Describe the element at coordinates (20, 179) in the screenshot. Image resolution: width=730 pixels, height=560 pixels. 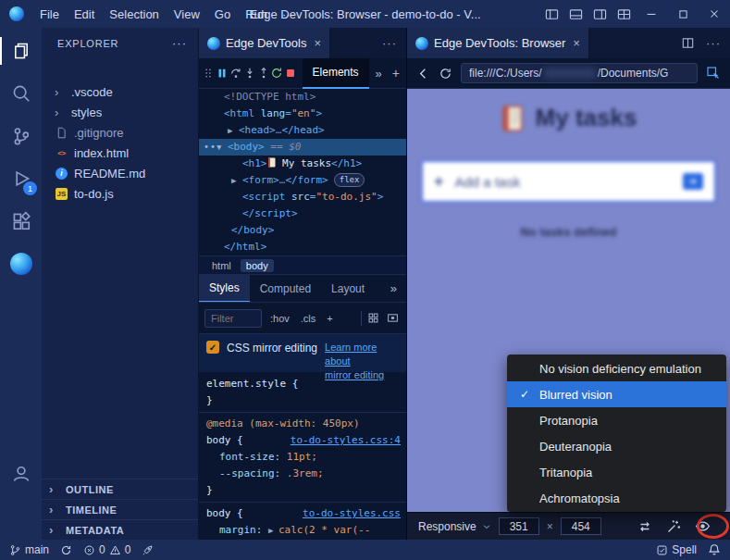
I see `activitybar-run-debug: 1` at that location.